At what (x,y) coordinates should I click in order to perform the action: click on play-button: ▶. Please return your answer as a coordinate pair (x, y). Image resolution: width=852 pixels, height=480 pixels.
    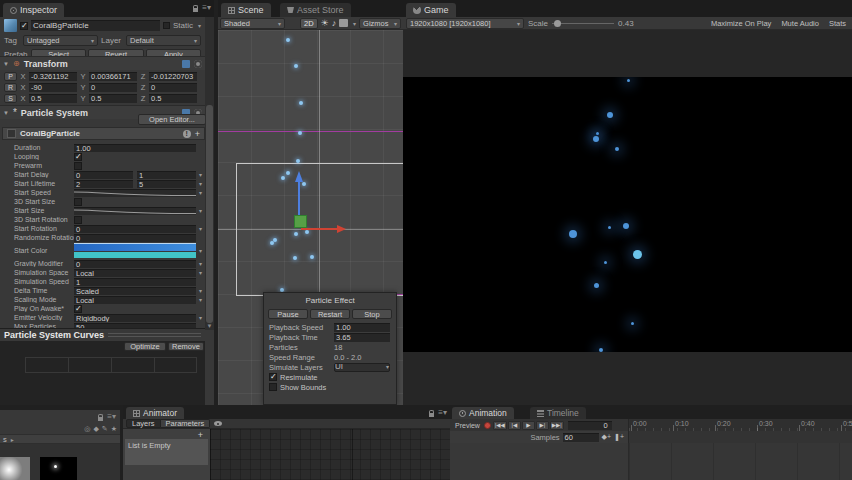
    Looking at the image, I should click on (528, 426).